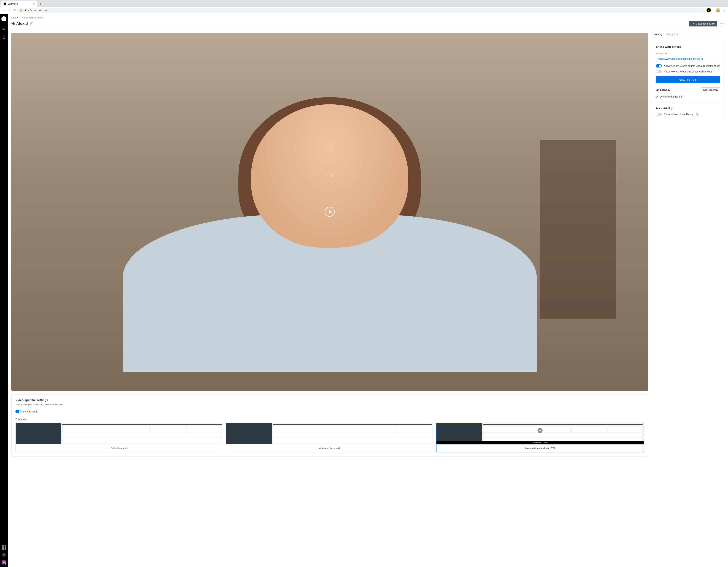 The image size is (728, 567). Describe the element at coordinates (364, 10) in the screenshot. I see `url-bar: ← → ⟳ 🔒 https://video.drift.com ⚡ ⋮` at that location.